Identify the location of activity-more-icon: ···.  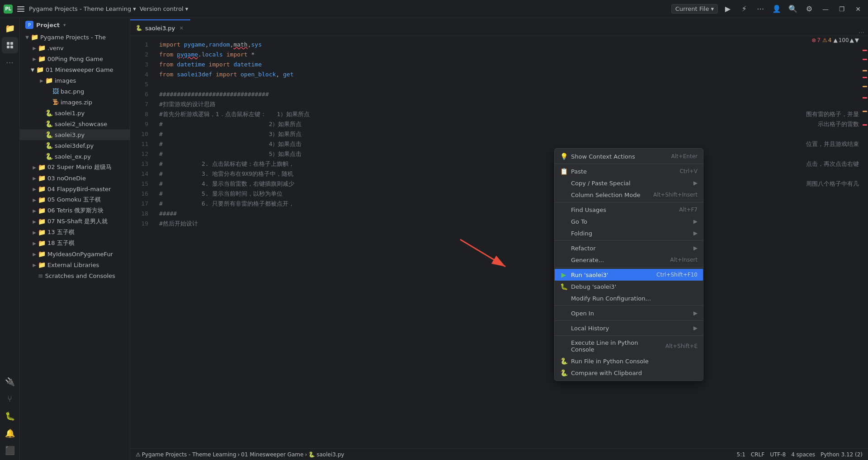
(10, 62).